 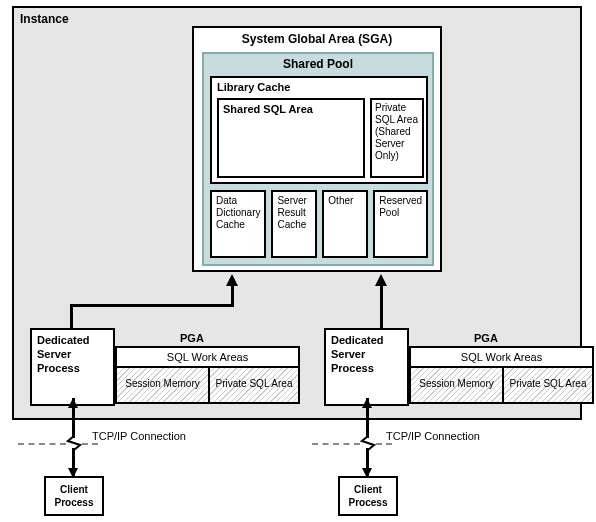 I want to click on shared-pool-row: Data Dictionary Cache Server Result Cach…, so click(x=319, y=224).